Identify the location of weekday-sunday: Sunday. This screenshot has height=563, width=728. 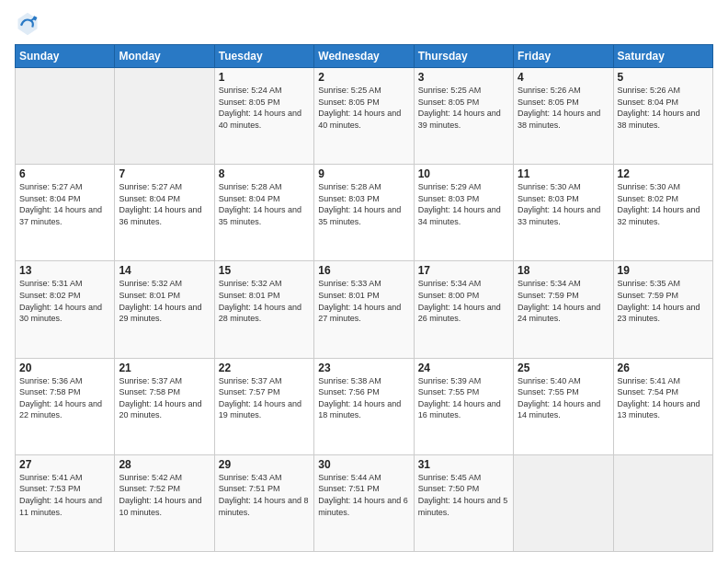
(65, 57).